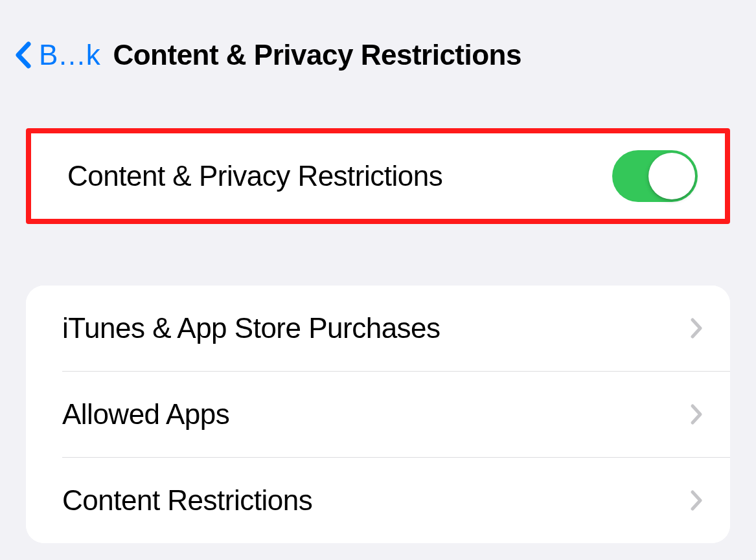 This screenshot has width=756, height=560. I want to click on chevron-left-icon, so click(23, 55).